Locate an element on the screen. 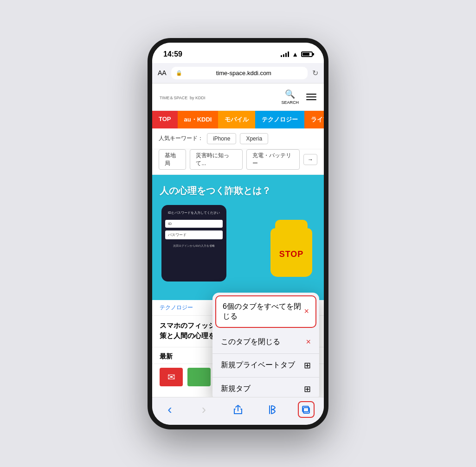 Image resolution: width=476 pixels, height=467 pixels. font-size-button: AA is located at coordinates (162, 73).